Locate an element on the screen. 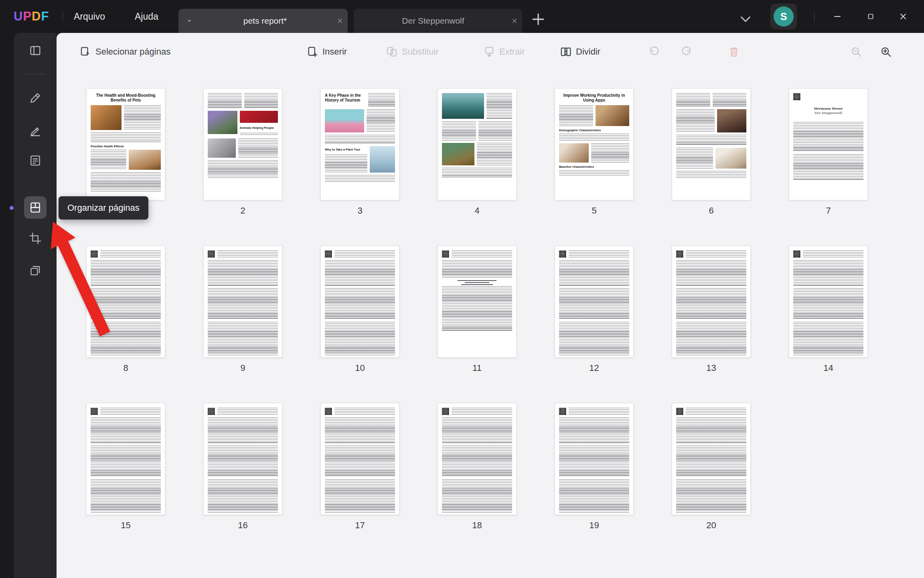 This screenshot has width=924, height=578. tab-pets-report: pets report* is located at coordinates (263, 21).